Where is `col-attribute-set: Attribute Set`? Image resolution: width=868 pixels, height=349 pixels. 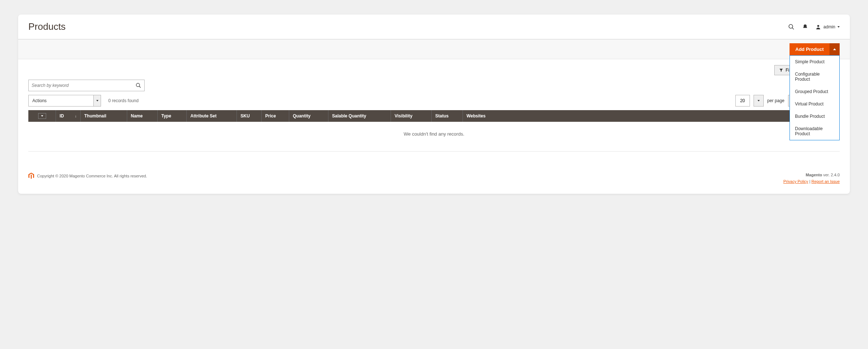 col-attribute-set: Attribute Set is located at coordinates (212, 116).